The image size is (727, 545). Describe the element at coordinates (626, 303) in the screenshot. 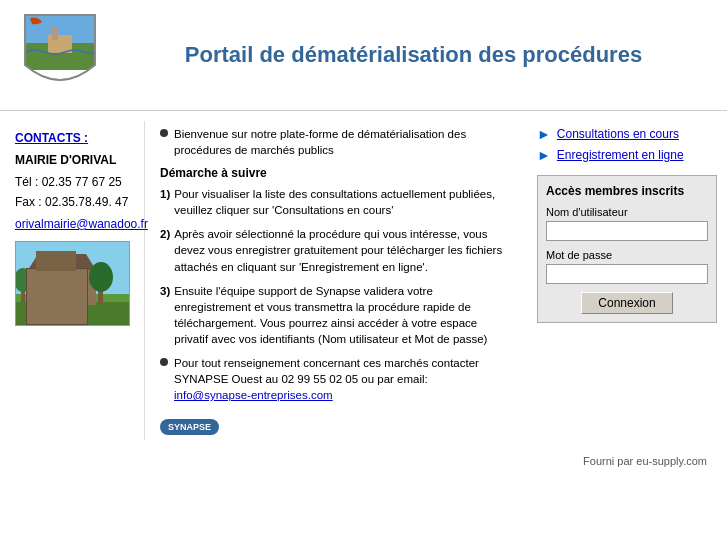

I see `login-button: Connexion` at that location.